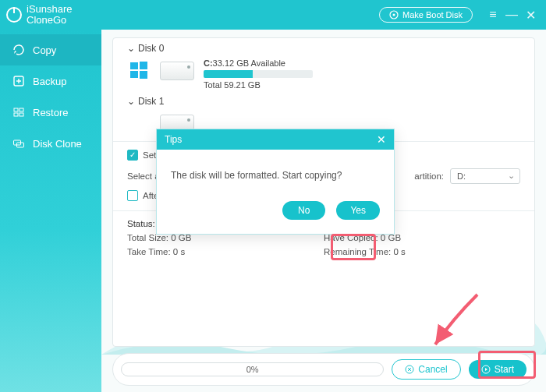 The height and width of the screenshot is (392, 546). I want to click on usage-bar, so click(258, 74).